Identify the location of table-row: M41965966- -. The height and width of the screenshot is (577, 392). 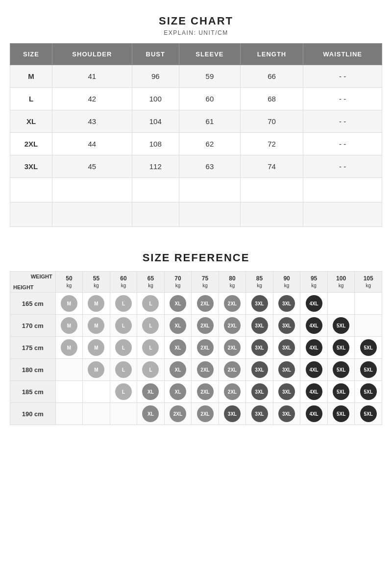
(196, 76).